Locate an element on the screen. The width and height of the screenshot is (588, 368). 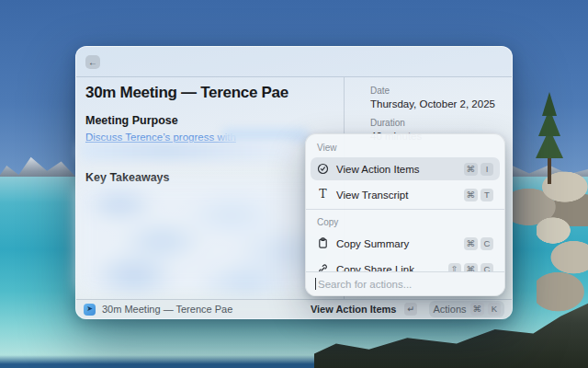
t-key-icon: T is located at coordinates (487, 195).